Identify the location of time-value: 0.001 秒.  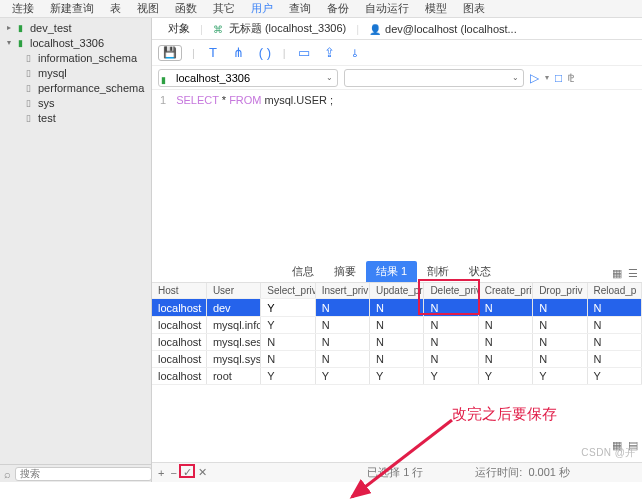
(549, 472).